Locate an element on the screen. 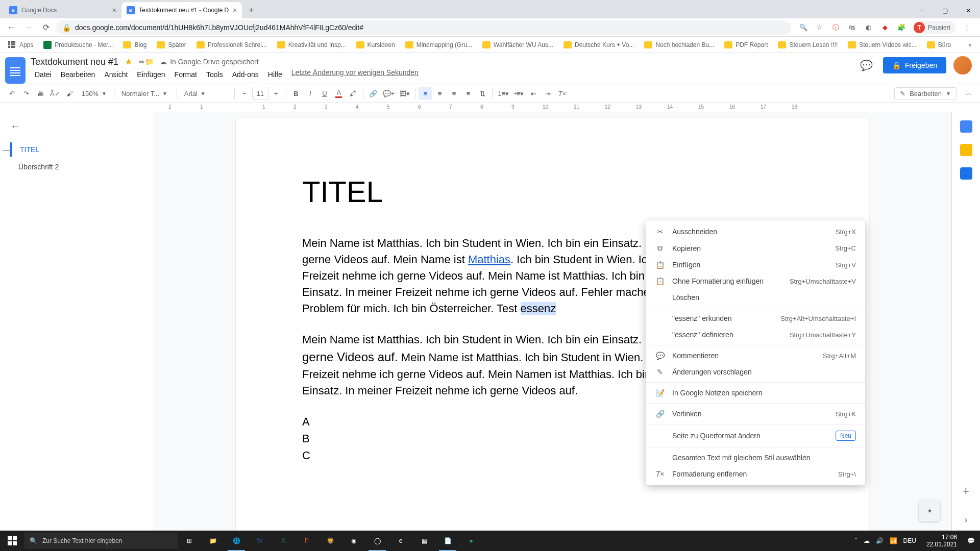  font-size-inc: + is located at coordinates (276, 93).